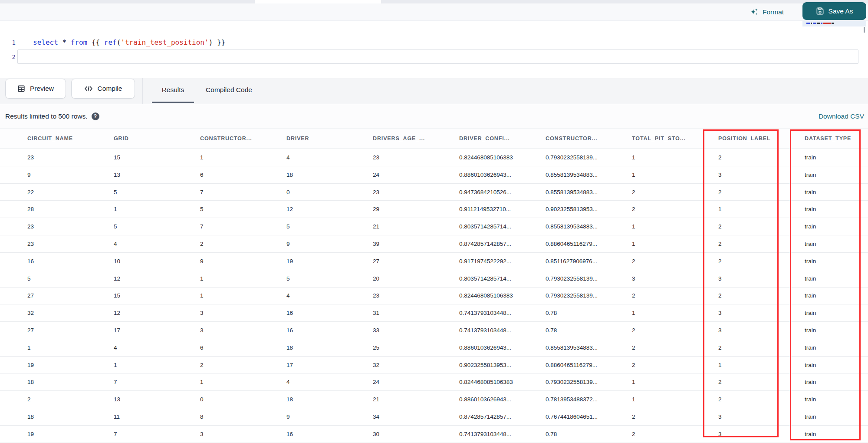 This screenshot has height=443, width=868. Describe the element at coordinates (416, 313) in the screenshot. I see `table-cell: 31` at that location.